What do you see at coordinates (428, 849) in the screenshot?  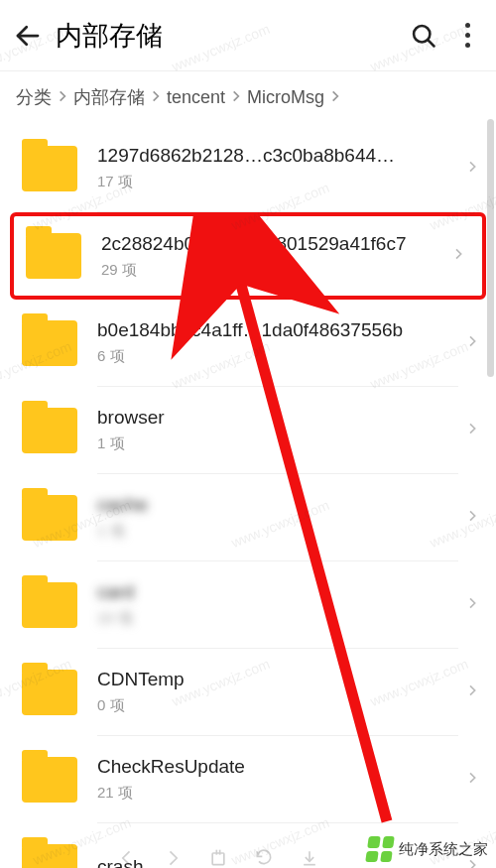 I see `brand-logo: 纯净系统之家` at bounding box center [428, 849].